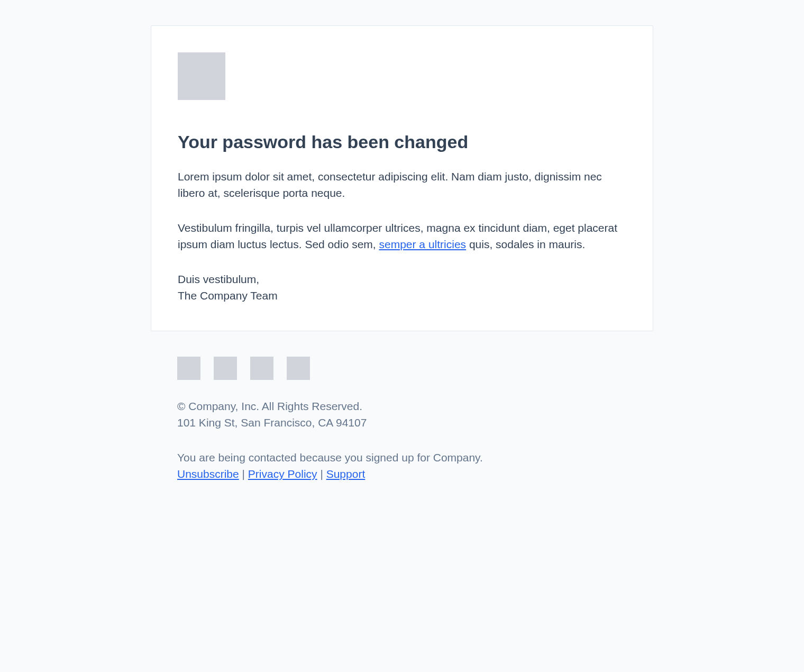  I want to click on footer-legal: © Company, Inc. All Rights Reserved. 101…, so click(402, 415).